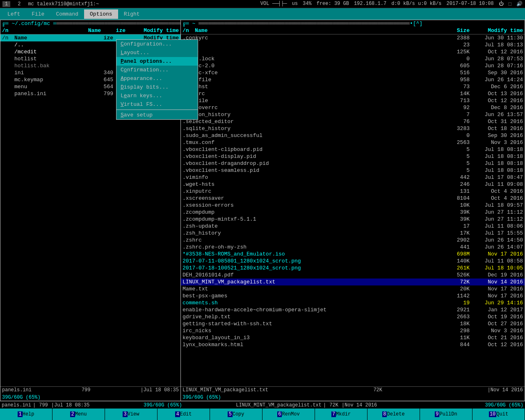  What do you see at coordinates (353, 177) in the screenshot?
I see `list-item: .viminfo442Jul 17 08:47` at bounding box center [353, 177].